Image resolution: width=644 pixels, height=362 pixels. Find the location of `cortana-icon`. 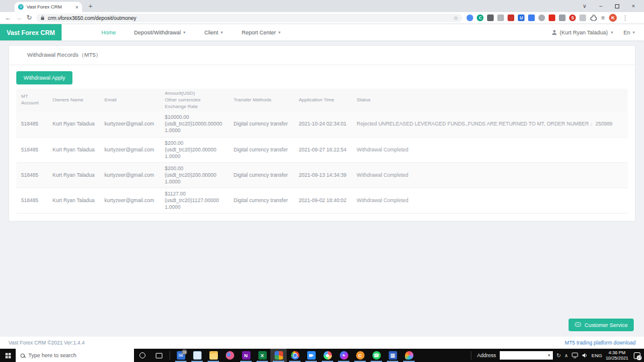

cortana-icon is located at coordinates (142, 355).